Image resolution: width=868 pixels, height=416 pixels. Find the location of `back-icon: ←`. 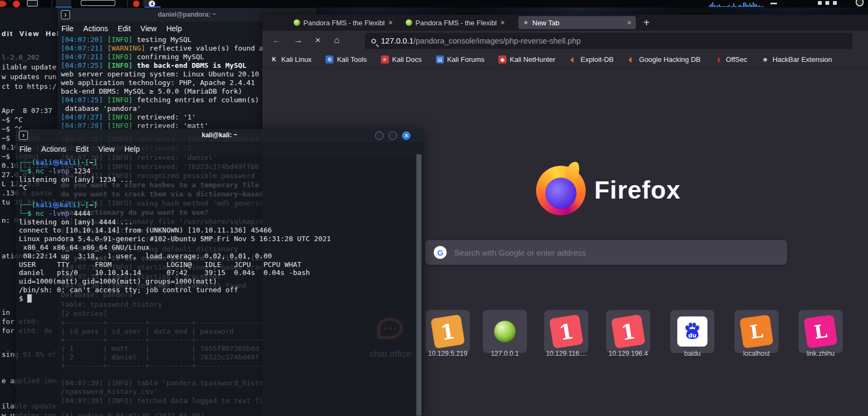

back-icon: ← is located at coordinates (277, 40).